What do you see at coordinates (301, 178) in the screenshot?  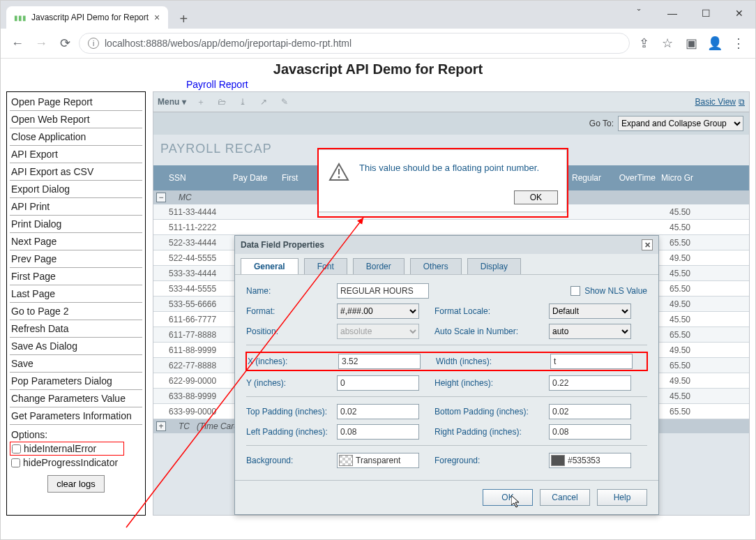 I see `col-first: First` at bounding box center [301, 178].